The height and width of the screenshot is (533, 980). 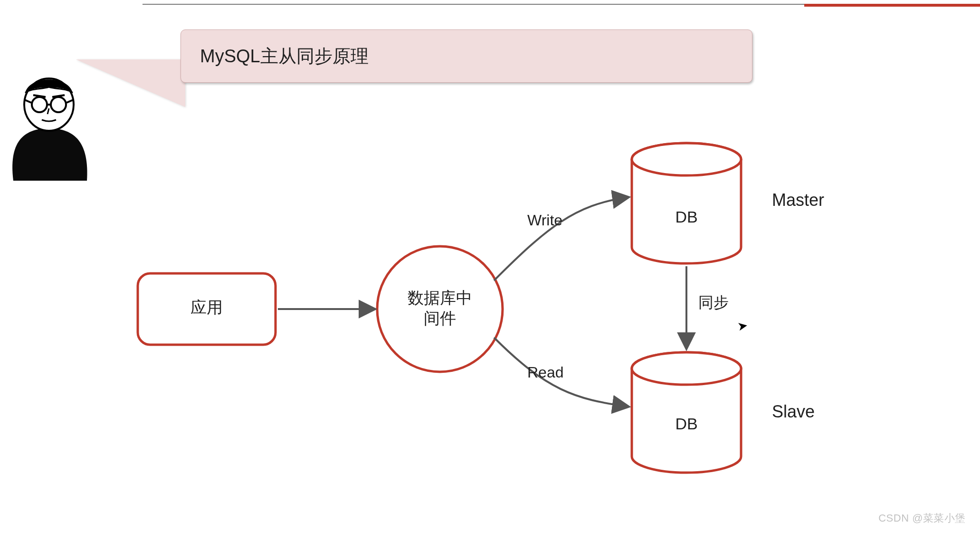 I want to click on edge-read-label: Read, so click(x=545, y=373).